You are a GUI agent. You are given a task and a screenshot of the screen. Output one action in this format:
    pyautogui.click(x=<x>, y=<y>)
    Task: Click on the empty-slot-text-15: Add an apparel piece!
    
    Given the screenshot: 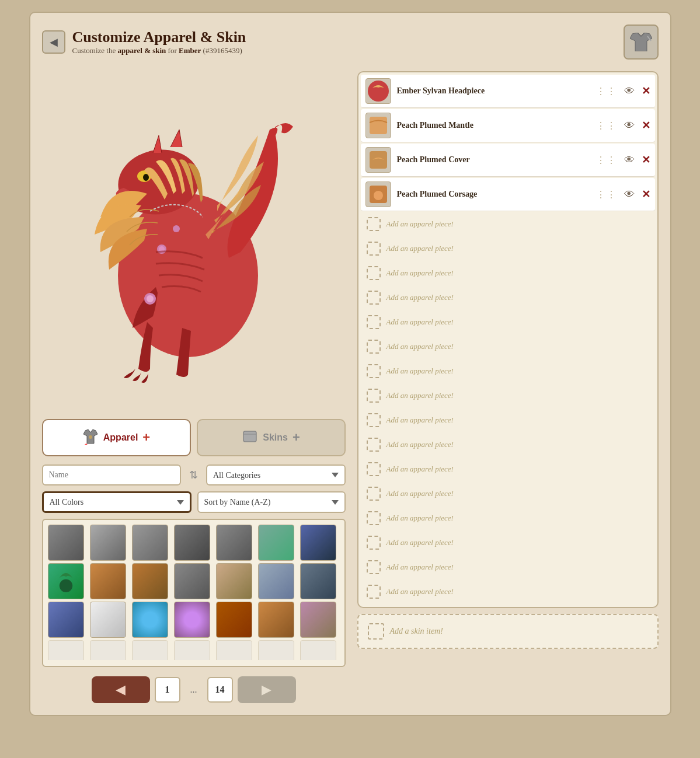 What is the action you would take?
    pyautogui.click(x=420, y=469)
    